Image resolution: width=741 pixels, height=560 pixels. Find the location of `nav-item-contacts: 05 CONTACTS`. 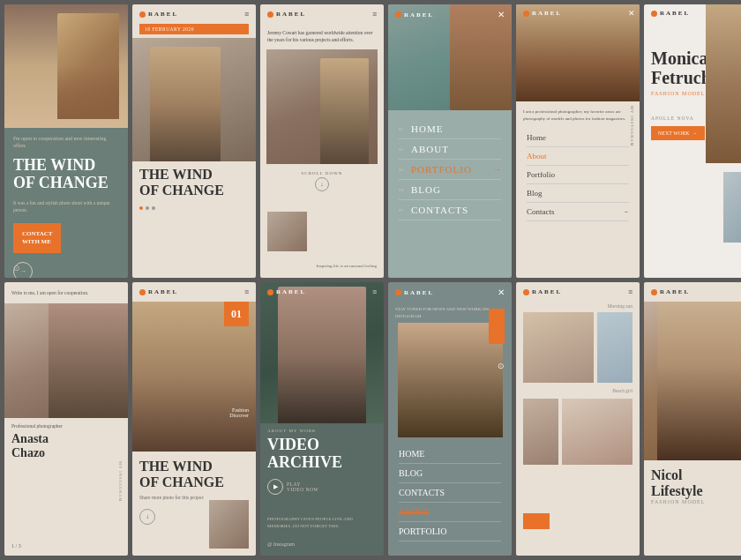

nav-item-contacts: 05 CONTACTS is located at coordinates (450, 210).